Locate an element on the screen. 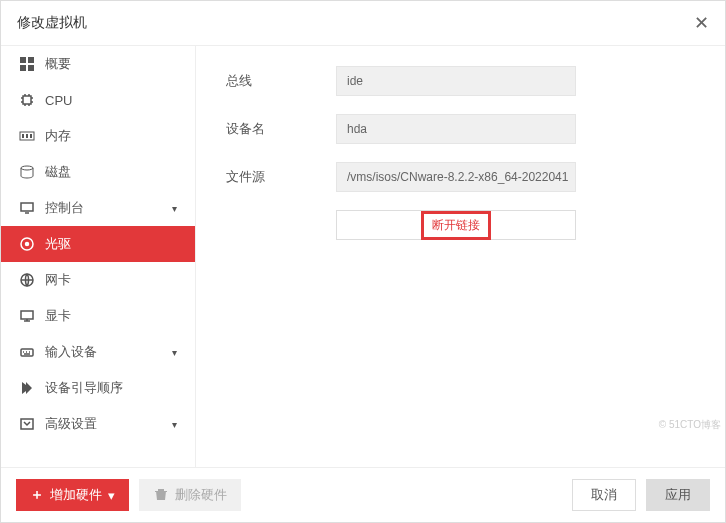  sidebar-item-label: 概要 is located at coordinates (58, 64).